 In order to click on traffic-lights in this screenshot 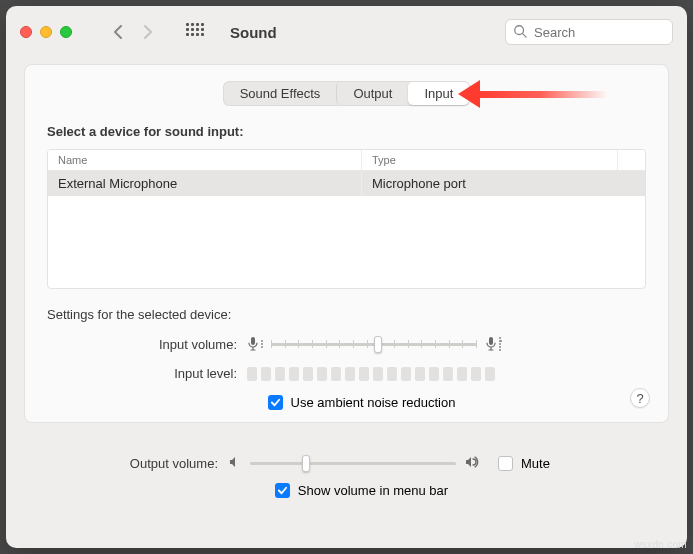, I will do `click(46, 32)`.